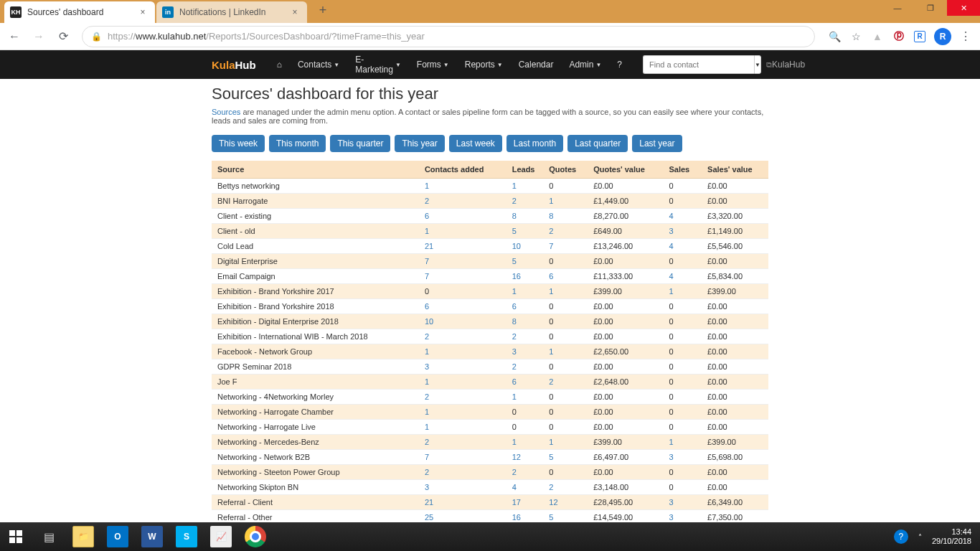 This screenshot has width=980, height=551. Describe the element at coordinates (899, 37) in the screenshot. I see `pinterest-icon: ⓟ` at that location.